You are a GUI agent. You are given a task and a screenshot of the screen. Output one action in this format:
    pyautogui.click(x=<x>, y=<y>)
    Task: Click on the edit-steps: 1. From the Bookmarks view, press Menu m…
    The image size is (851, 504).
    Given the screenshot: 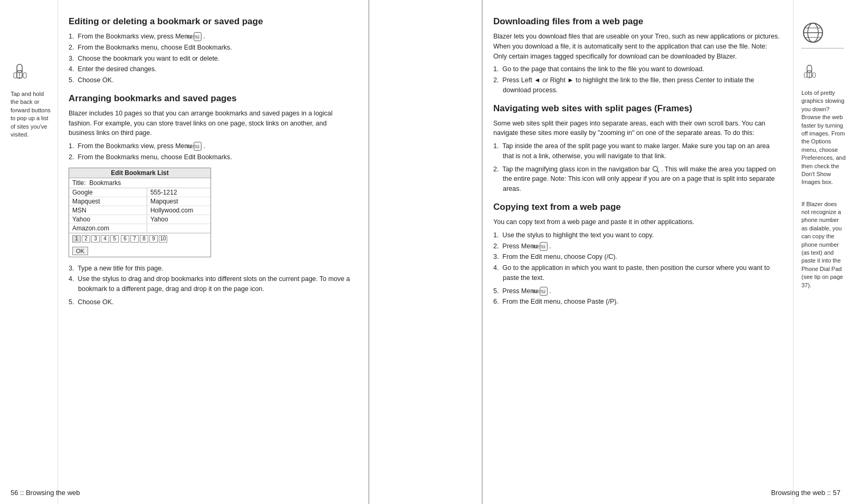 What is the action you would take?
    pyautogui.click(x=211, y=59)
    